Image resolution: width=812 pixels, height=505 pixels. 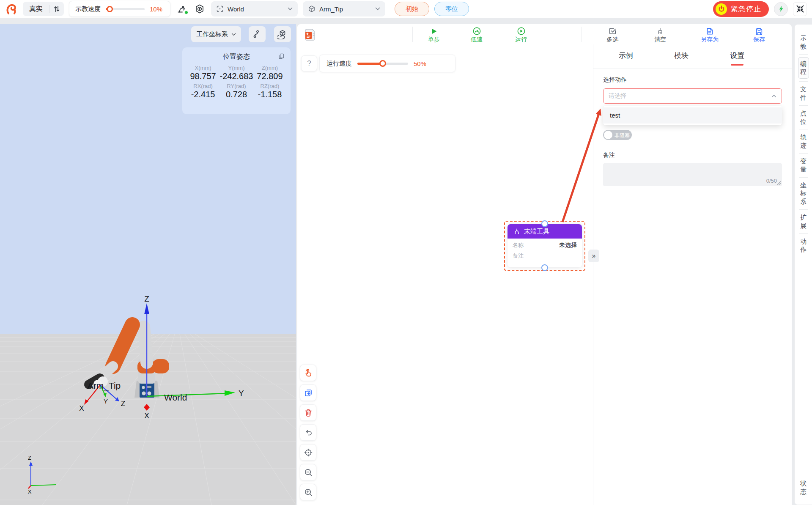 What do you see at coordinates (257, 34) in the screenshot?
I see `route-icon` at bounding box center [257, 34].